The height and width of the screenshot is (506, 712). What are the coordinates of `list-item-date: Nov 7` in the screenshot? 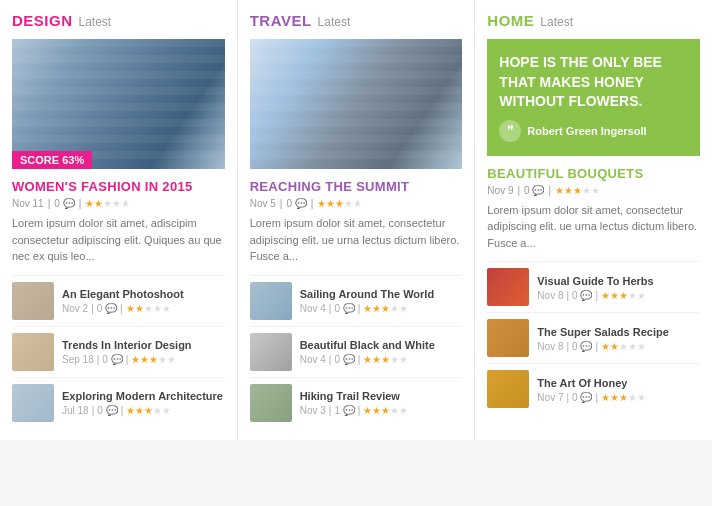 It's located at (550, 398).